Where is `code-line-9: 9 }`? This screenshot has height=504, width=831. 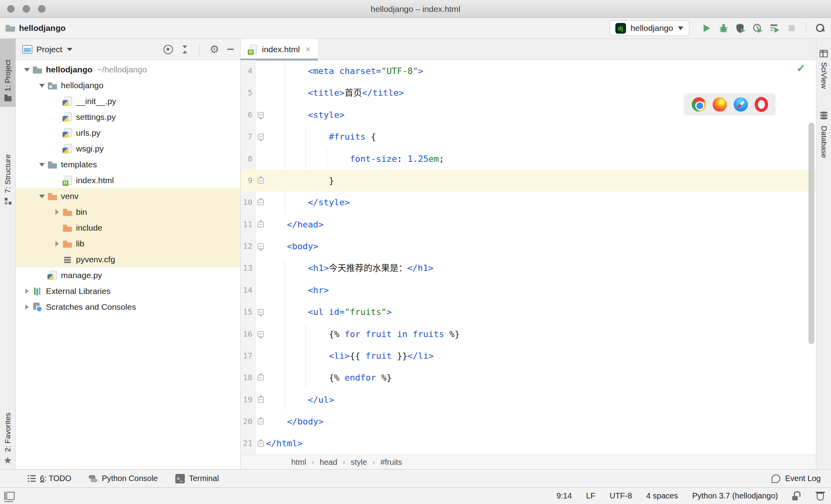
code-line-9: 9 } is located at coordinates (528, 180).